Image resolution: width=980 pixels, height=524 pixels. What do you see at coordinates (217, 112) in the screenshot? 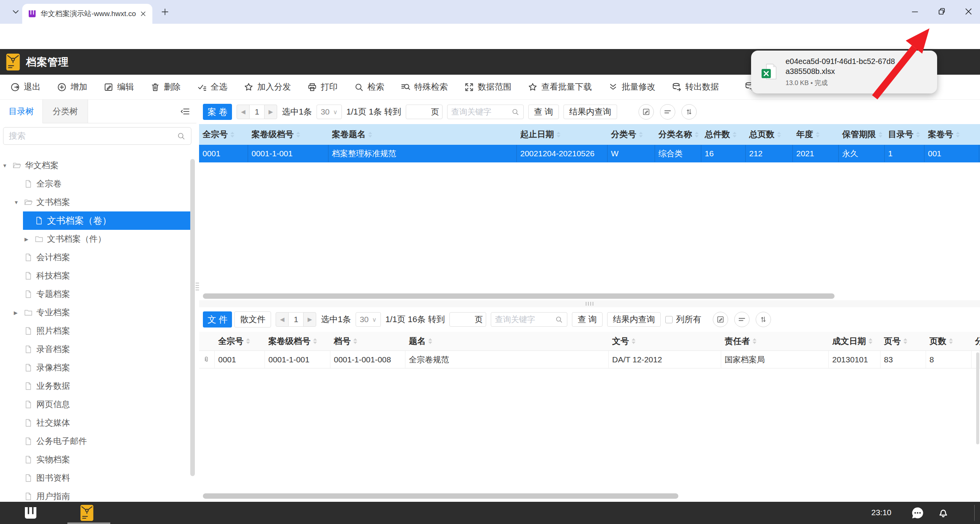
I see `volume-tab-button: 案 卷` at bounding box center [217, 112].